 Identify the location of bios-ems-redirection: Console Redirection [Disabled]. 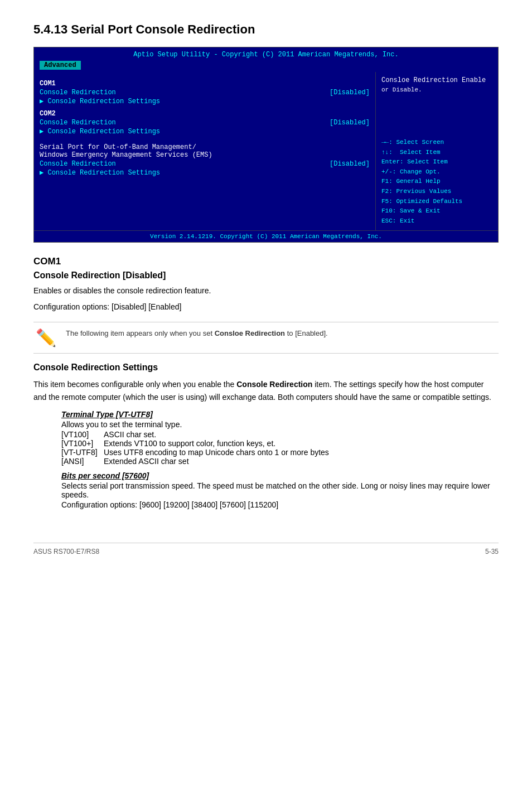
(205, 164).